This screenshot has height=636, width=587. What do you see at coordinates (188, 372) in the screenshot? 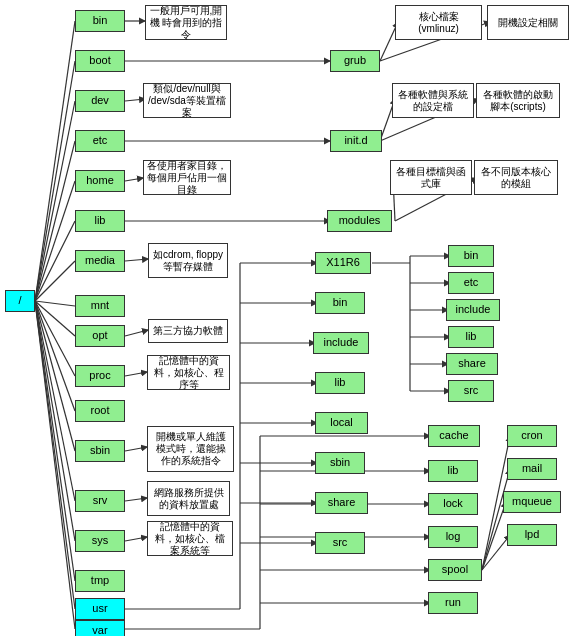
I see `desc-proc: 記憶體中的資料，如核心、程序等` at bounding box center [188, 372].